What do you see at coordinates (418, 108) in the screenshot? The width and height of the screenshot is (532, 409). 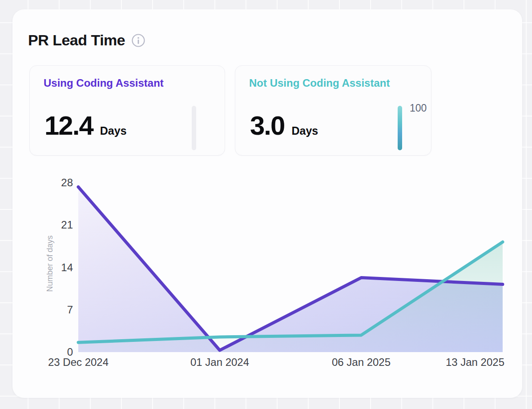 I see `gauge-max-label: 100` at bounding box center [418, 108].